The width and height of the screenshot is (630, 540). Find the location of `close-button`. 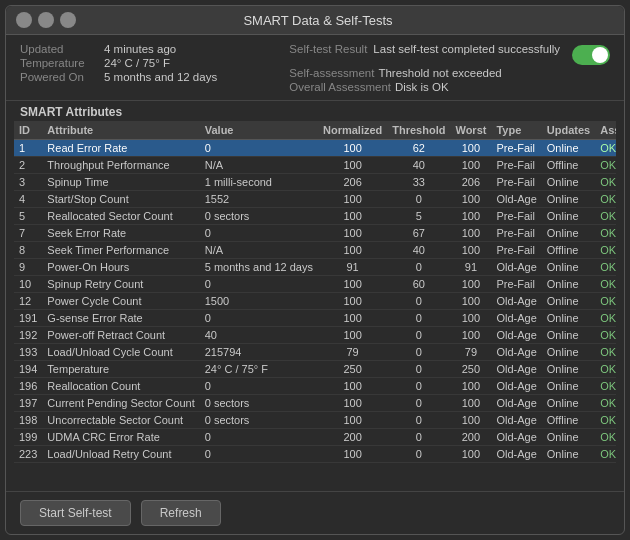

close-button is located at coordinates (68, 20).